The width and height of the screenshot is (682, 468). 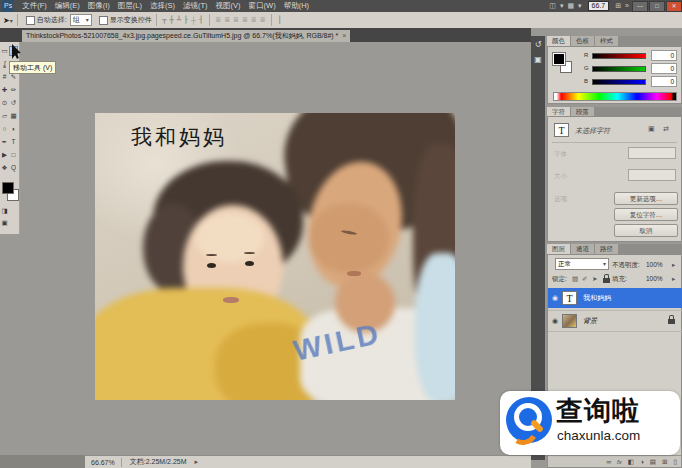 What do you see at coordinates (664, 82) in the screenshot?
I see `blue-value-field: 0` at bounding box center [664, 82].